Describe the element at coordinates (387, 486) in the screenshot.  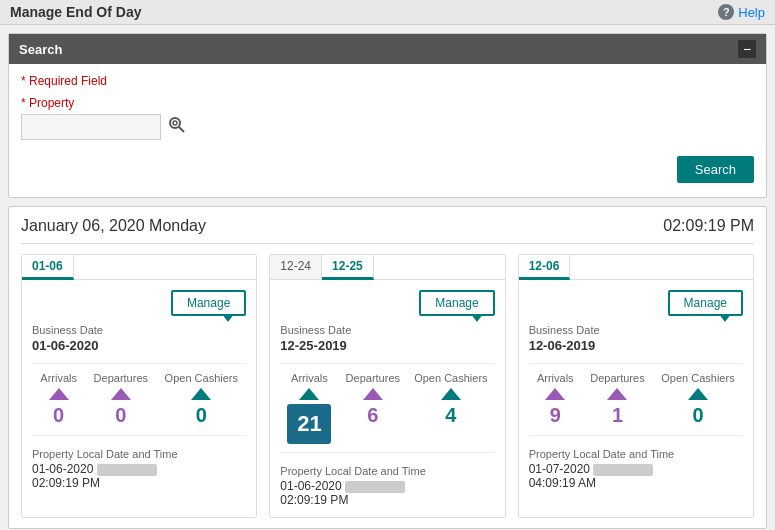
I see `card-2-local-date-value: 01-06-2020` at that location.